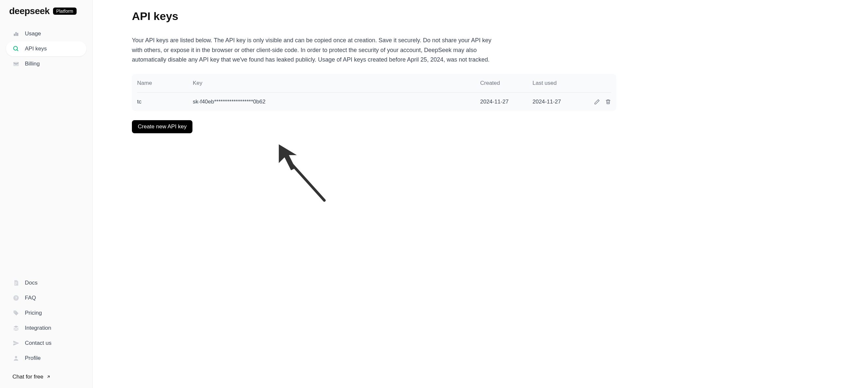 Image resolution: width=868 pixels, height=388 pixels. I want to click on th-name: Name, so click(165, 83).